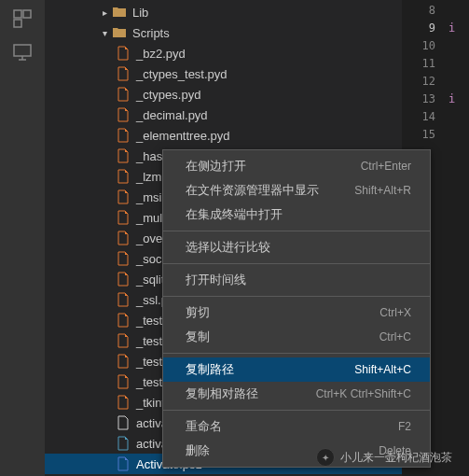 Image resolution: width=469 pixels, height=476 pixels. Describe the element at coordinates (168, 95) in the screenshot. I see `file-label: _ctypes.pyd` at that location.